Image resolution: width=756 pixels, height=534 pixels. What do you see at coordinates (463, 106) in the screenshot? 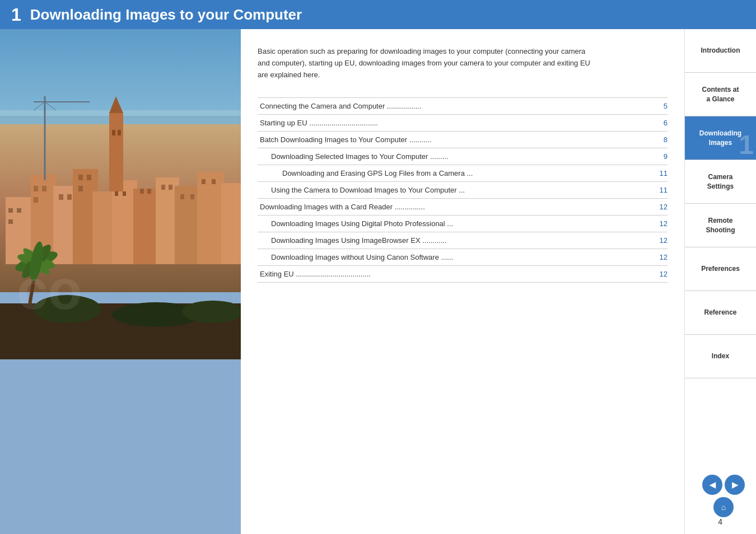
I see `toc-row: Connecting the Camera and Computer .....…` at bounding box center [463, 106].